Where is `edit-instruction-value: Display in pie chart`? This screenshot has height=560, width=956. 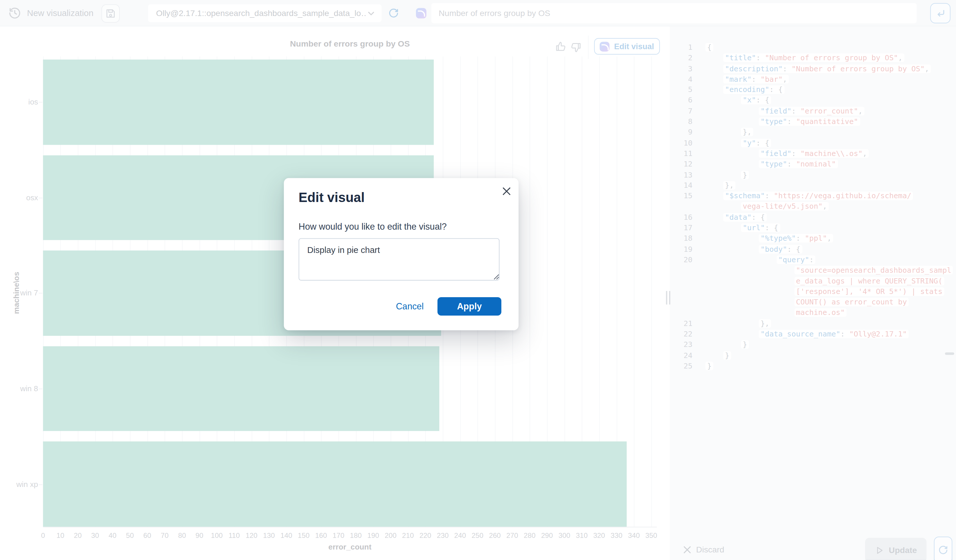
edit-instruction-value: Display in pie chart is located at coordinates (344, 250).